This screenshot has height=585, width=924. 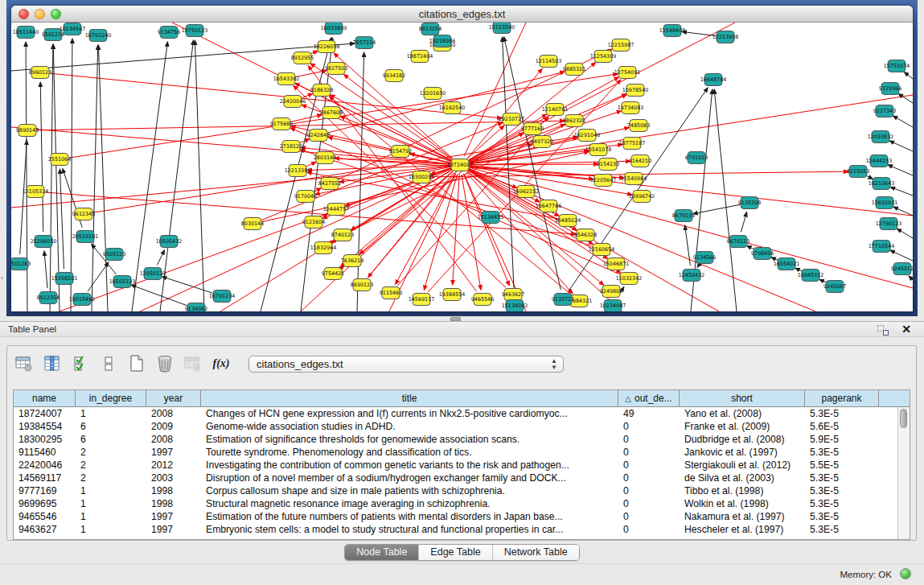 I want to click on table-row: 2242004622012Investigating the contribut…, so click(x=462, y=465).